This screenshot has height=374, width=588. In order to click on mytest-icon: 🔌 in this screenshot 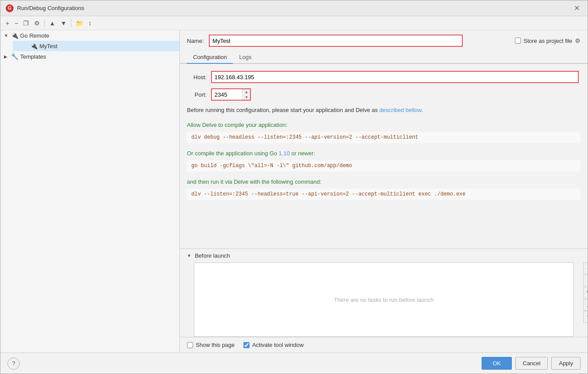, I will do `click(34, 46)`.